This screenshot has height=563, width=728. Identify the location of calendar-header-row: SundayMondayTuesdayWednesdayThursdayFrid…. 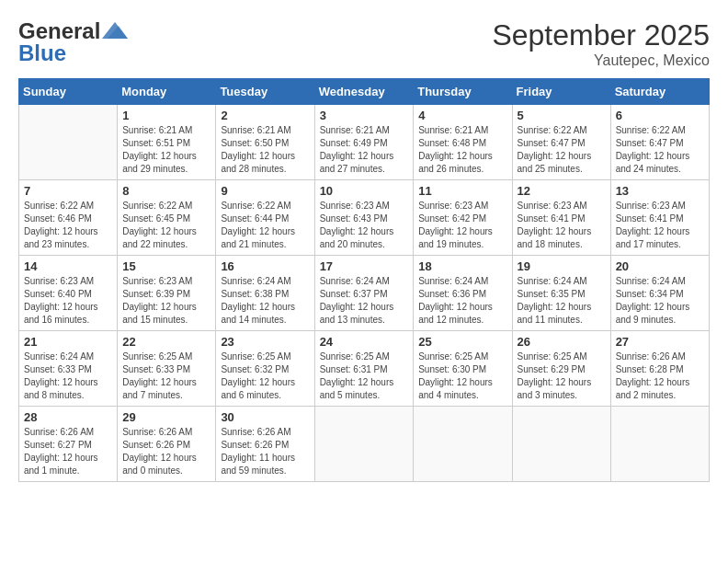
(364, 92).